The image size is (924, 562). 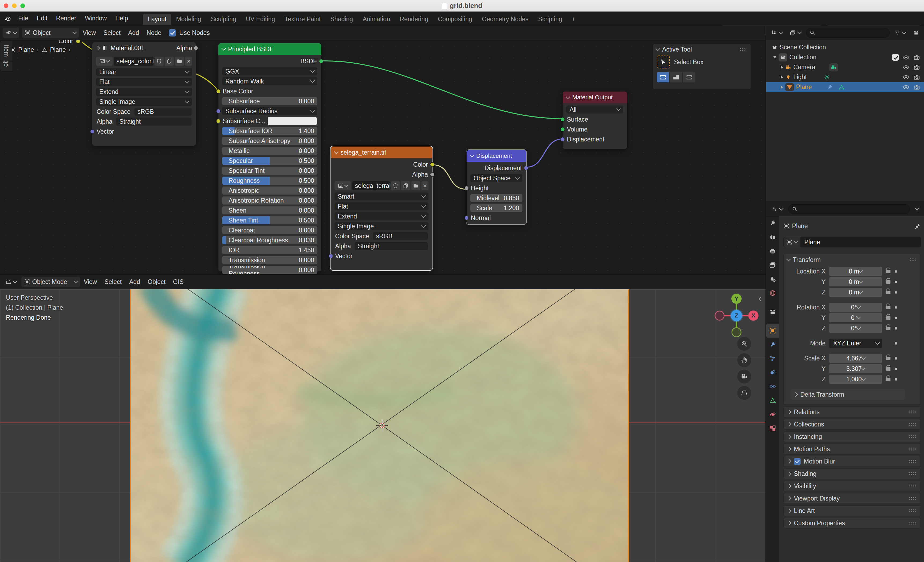 I want to click on shader-type-dropdown: Object, so click(x=50, y=33).